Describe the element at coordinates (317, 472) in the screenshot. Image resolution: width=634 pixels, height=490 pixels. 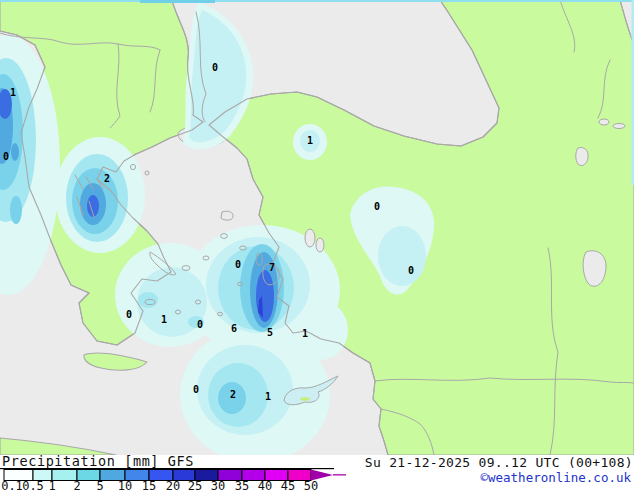
I see `legend: Precipitation [mm] GFS 0.10.512510152025…` at that location.